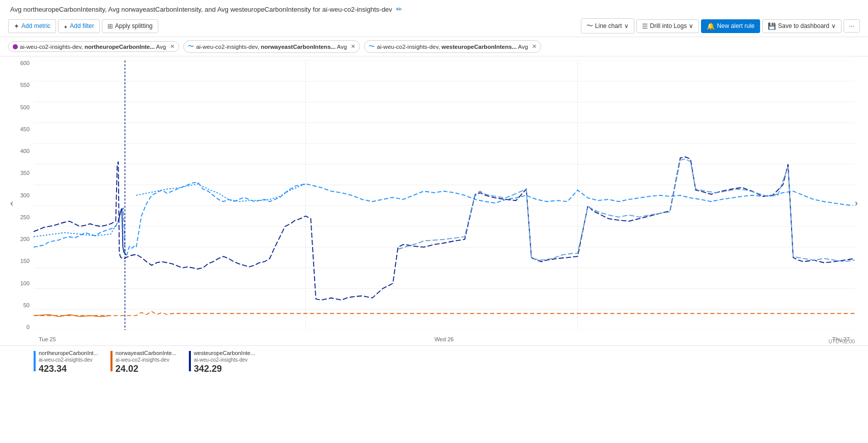 The width and height of the screenshot is (868, 443). Describe the element at coordinates (25, 261) in the screenshot. I see `y-label-150: 150` at that location.